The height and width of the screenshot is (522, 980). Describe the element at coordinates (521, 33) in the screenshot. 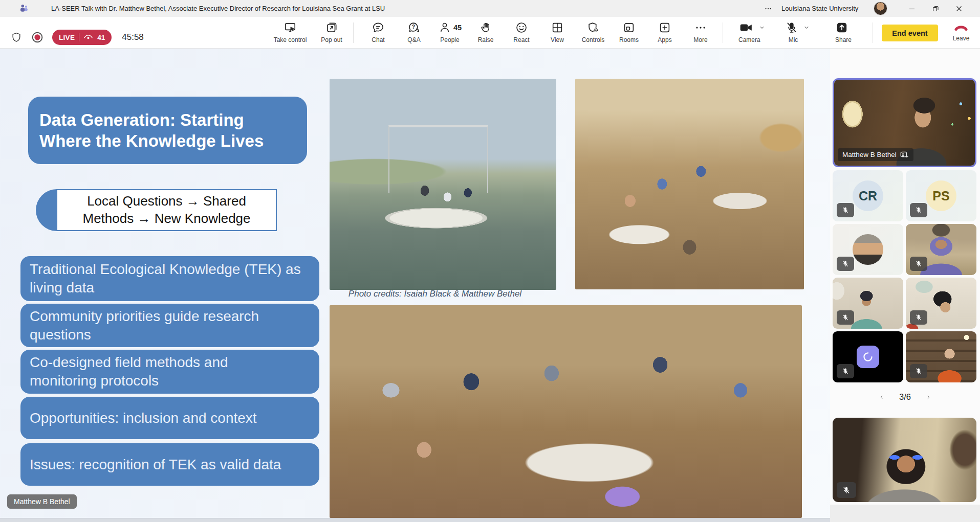

I see `react-button: React` at that location.